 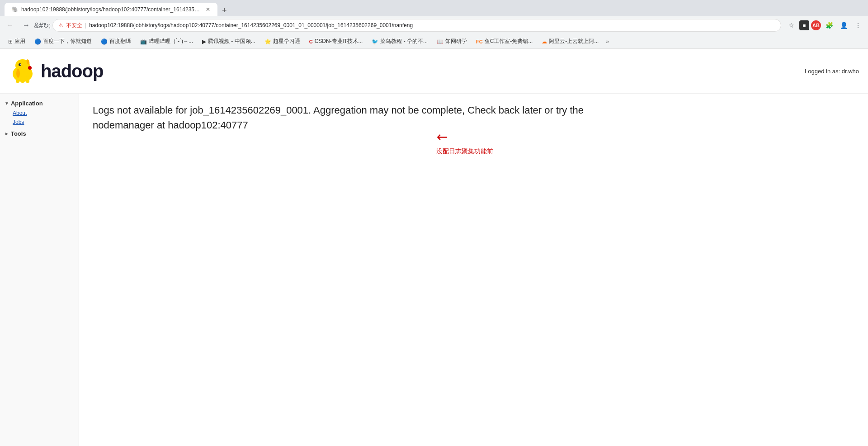 What do you see at coordinates (570, 42) in the screenshot?
I see `bookmark-aliyun: ☁ 阿里云-上云就上阿...` at bounding box center [570, 42].